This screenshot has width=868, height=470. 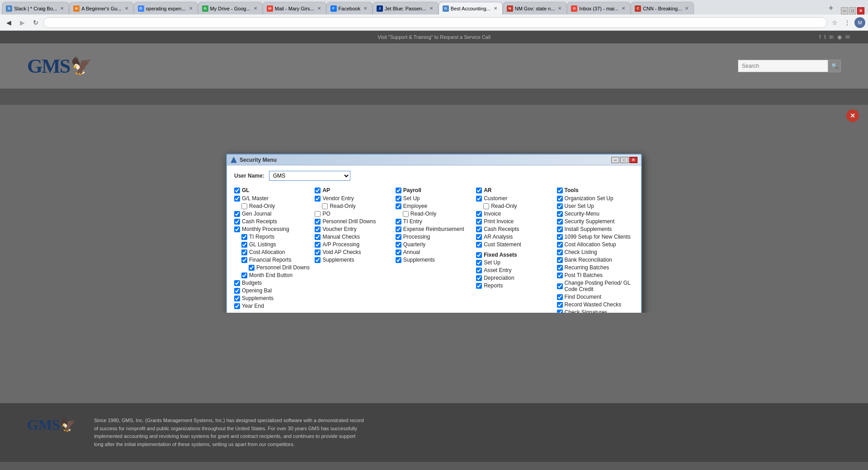 What do you see at coordinates (479, 191) in the screenshot?
I see `perm-header-checkbox-ar` at bounding box center [479, 191].